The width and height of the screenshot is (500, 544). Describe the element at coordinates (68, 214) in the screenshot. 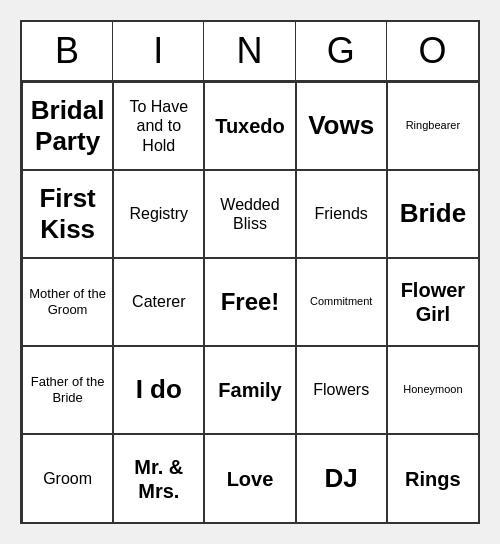

I see `bingo-cell: First Kiss` at that location.